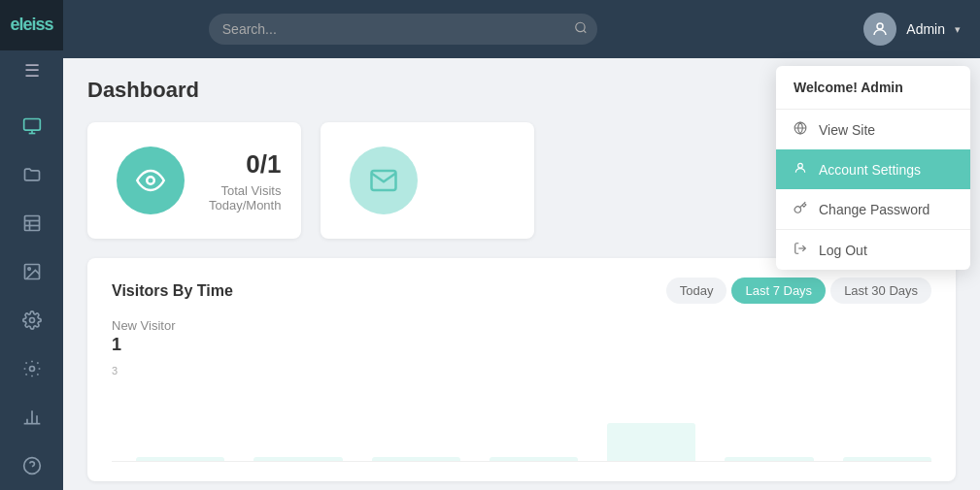  Describe the element at coordinates (870, 170) in the screenshot. I see `account-settings-label: Account Settings` at that location.